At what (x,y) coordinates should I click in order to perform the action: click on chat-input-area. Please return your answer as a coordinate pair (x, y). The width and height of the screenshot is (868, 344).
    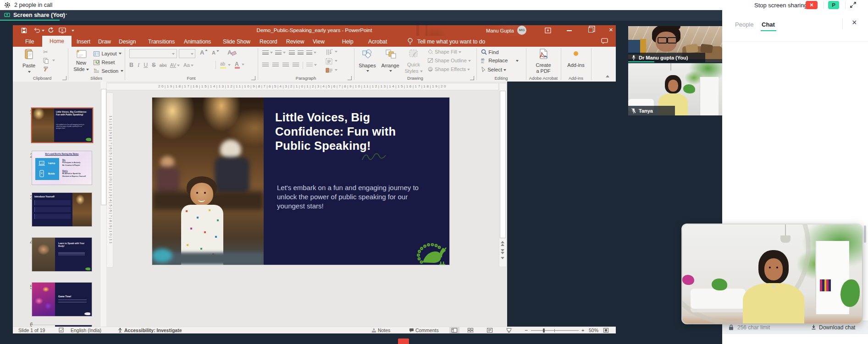
    Looking at the image, I should click on (795, 339).